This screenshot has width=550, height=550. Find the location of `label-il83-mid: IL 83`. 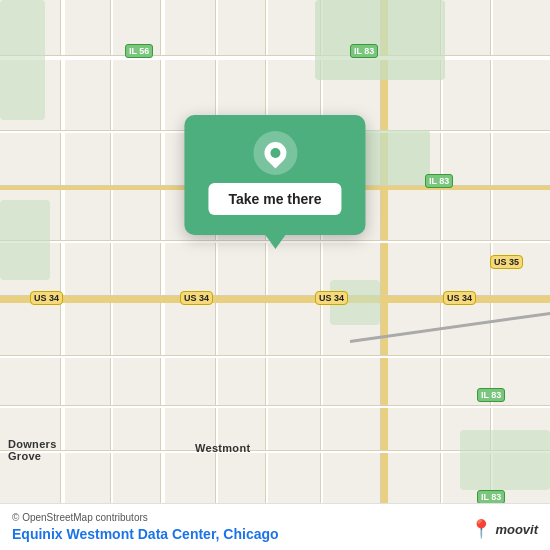

label-il83-mid: IL 83 is located at coordinates (439, 181).